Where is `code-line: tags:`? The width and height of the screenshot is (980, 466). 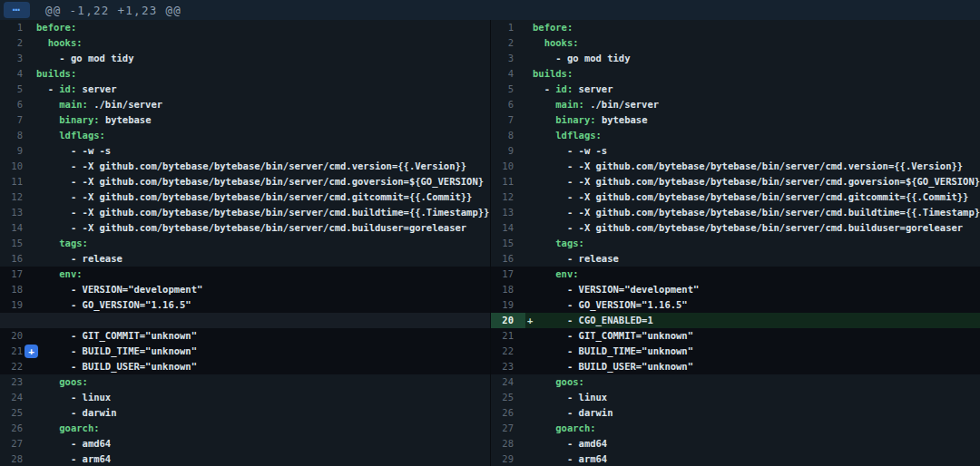 code-line: tags: is located at coordinates (753, 243).